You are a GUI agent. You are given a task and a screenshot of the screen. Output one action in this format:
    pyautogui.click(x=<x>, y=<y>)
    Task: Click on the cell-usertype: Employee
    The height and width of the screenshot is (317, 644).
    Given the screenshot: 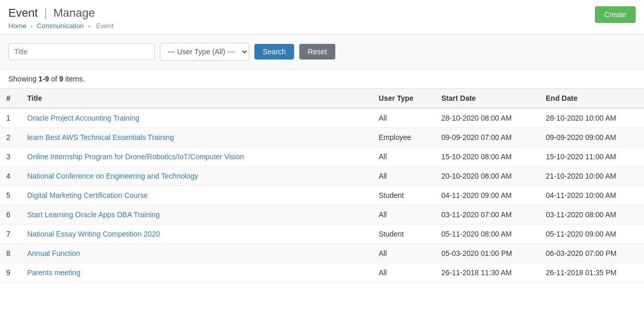 What is the action you would take?
    pyautogui.click(x=404, y=138)
    